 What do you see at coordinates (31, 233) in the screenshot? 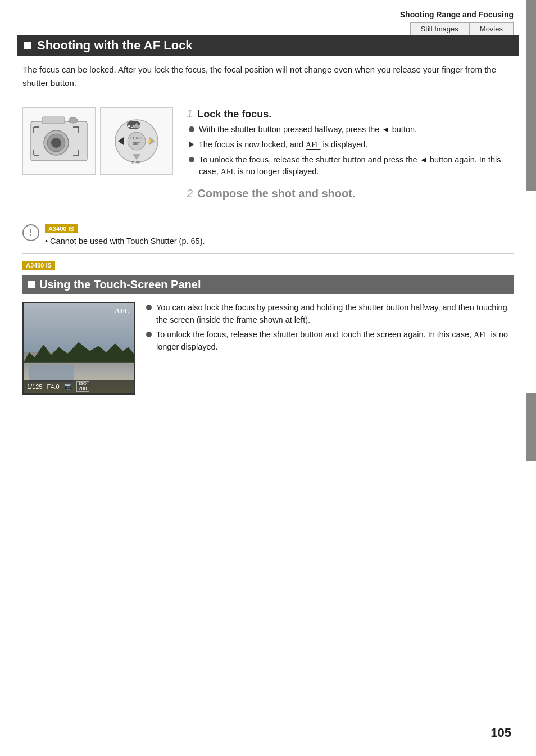
I see `note-icon: !` at bounding box center [31, 233].